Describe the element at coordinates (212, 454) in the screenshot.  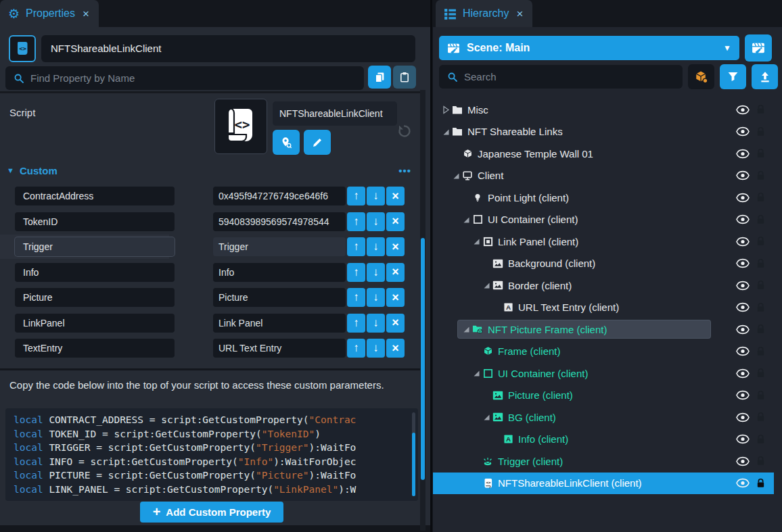
I see `code-snippet-box: local CONTRACT_ADDRESS = script:GetCusto…` at that location.